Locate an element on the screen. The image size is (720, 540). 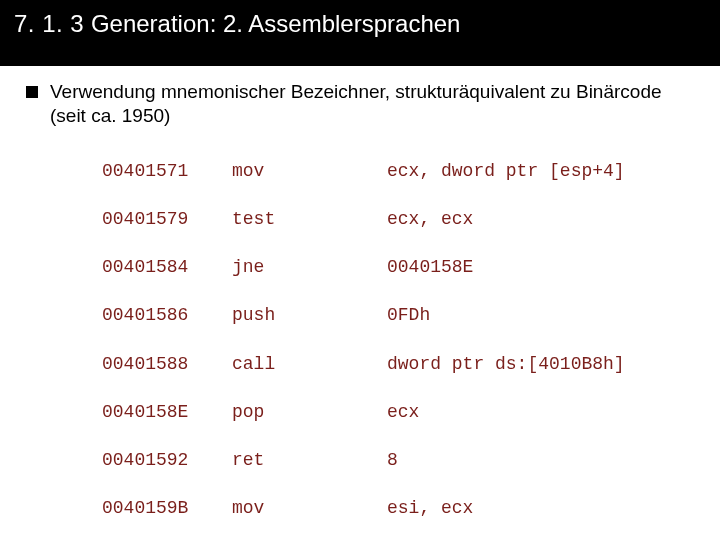
code-args: 0FDh is located at coordinates (408, 315).